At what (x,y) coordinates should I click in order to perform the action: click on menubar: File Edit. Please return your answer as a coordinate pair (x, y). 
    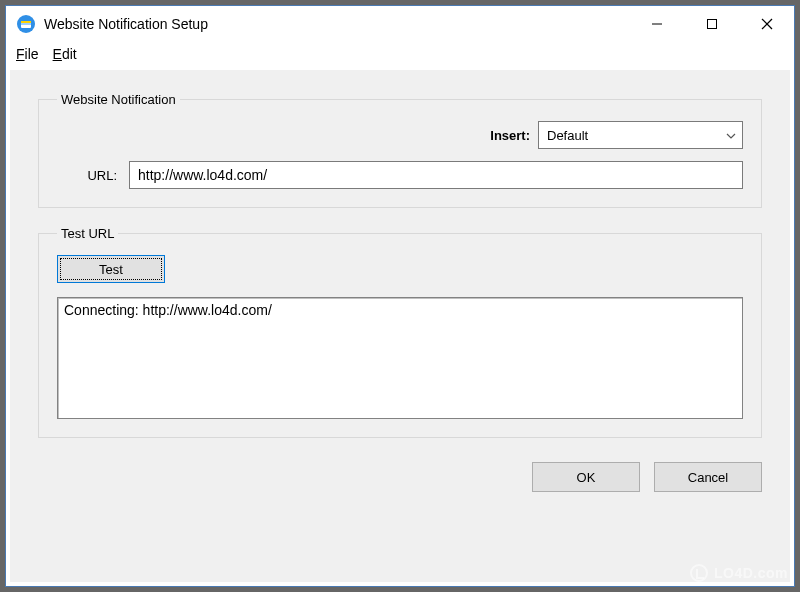
    Looking at the image, I should click on (400, 54).